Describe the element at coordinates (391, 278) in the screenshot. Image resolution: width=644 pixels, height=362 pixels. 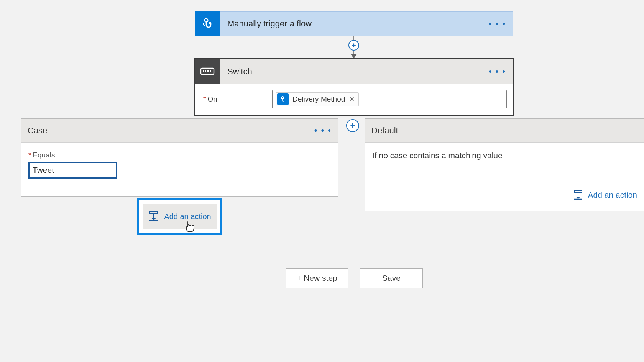
I see `save-button: Save` at that location.